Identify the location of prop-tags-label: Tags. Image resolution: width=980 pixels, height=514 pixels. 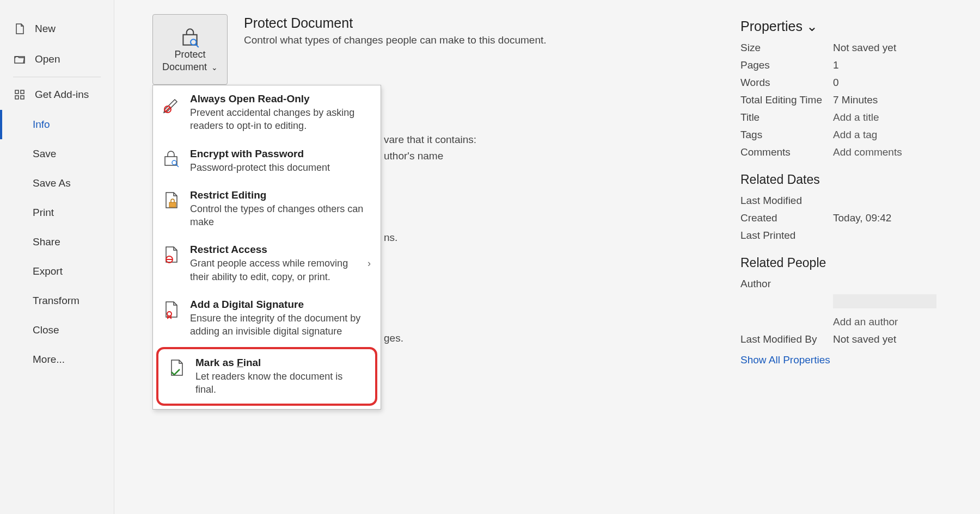
(787, 135).